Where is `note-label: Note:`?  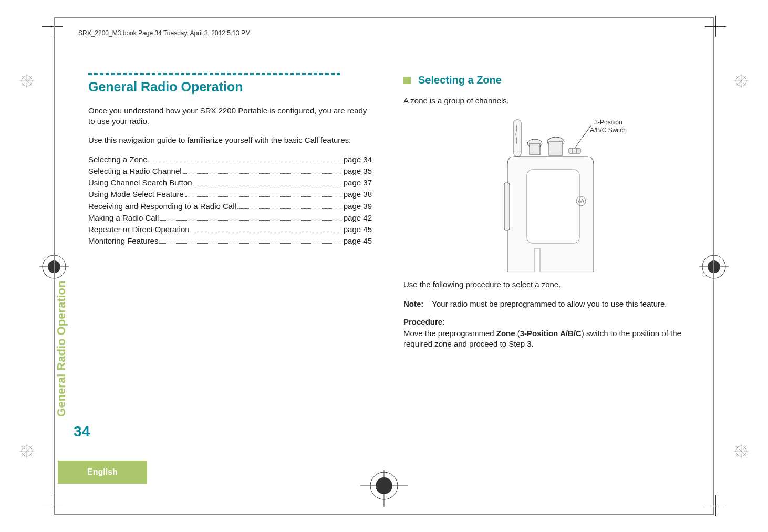
note-label: Note: is located at coordinates (413, 304).